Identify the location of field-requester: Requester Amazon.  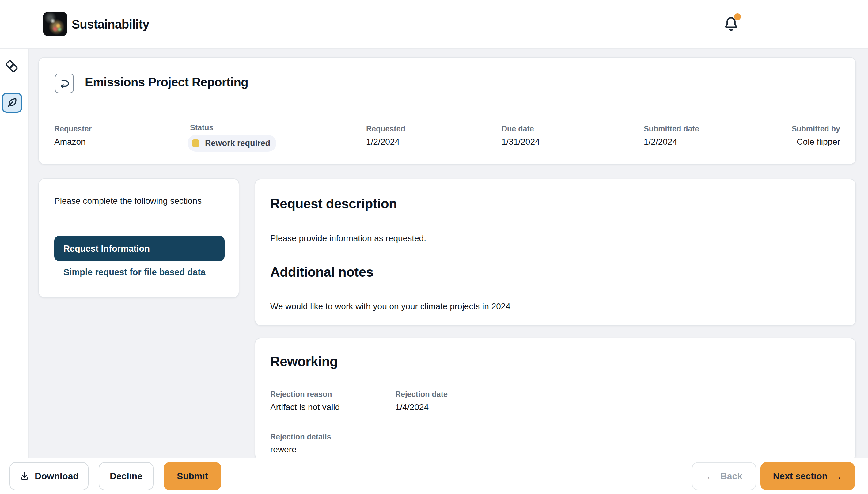
(73, 136).